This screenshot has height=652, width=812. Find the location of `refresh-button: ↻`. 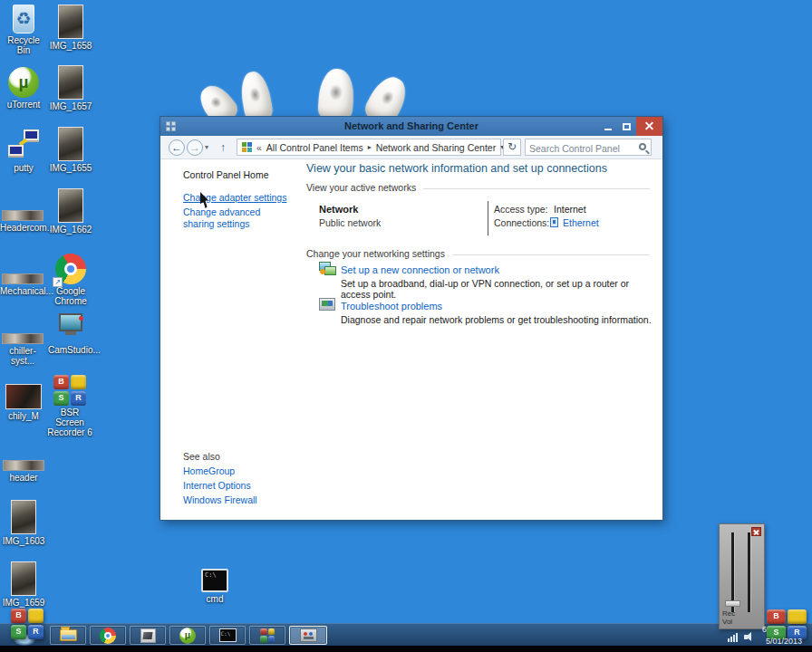

refresh-button: ↻ is located at coordinates (512, 147).